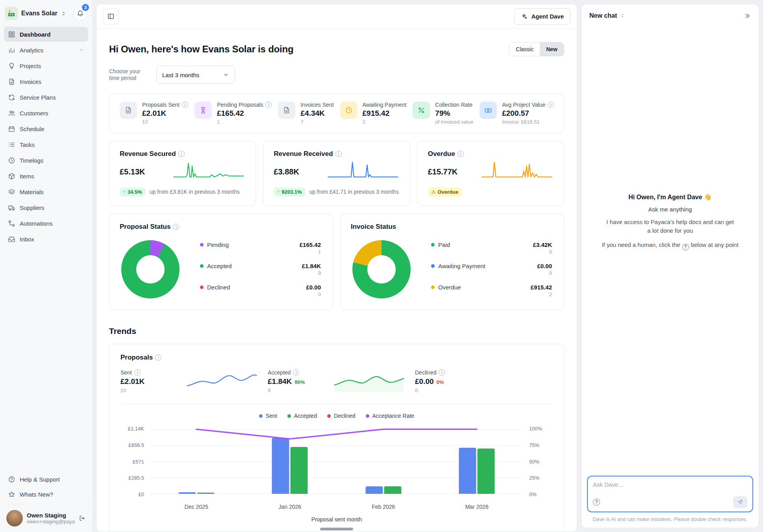 This screenshot has width=763, height=532. I want to click on gridline, so click(337, 494).